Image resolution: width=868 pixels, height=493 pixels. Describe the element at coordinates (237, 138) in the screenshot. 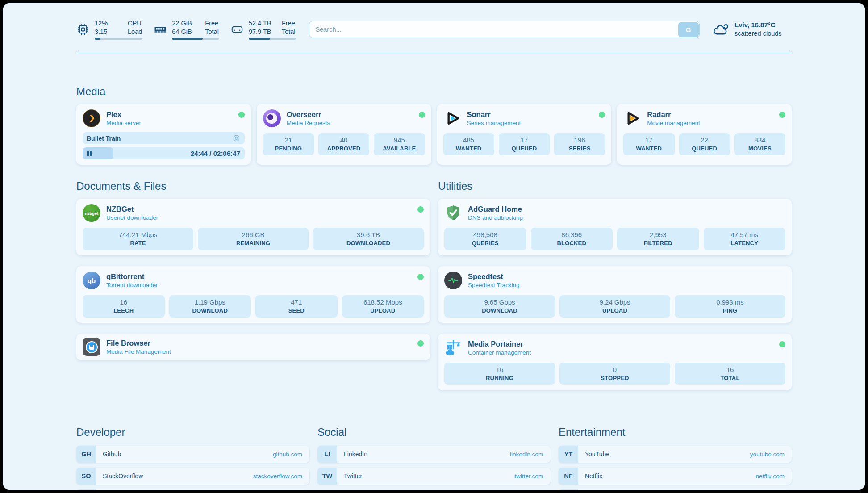

I see `video-session-icon` at that location.